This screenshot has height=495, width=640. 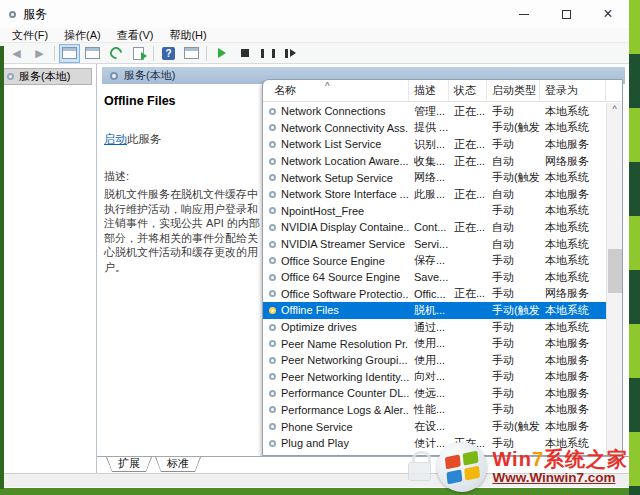 What do you see at coordinates (524, 14) in the screenshot?
I see `minimize-icon` at bounding box center [524, 14].